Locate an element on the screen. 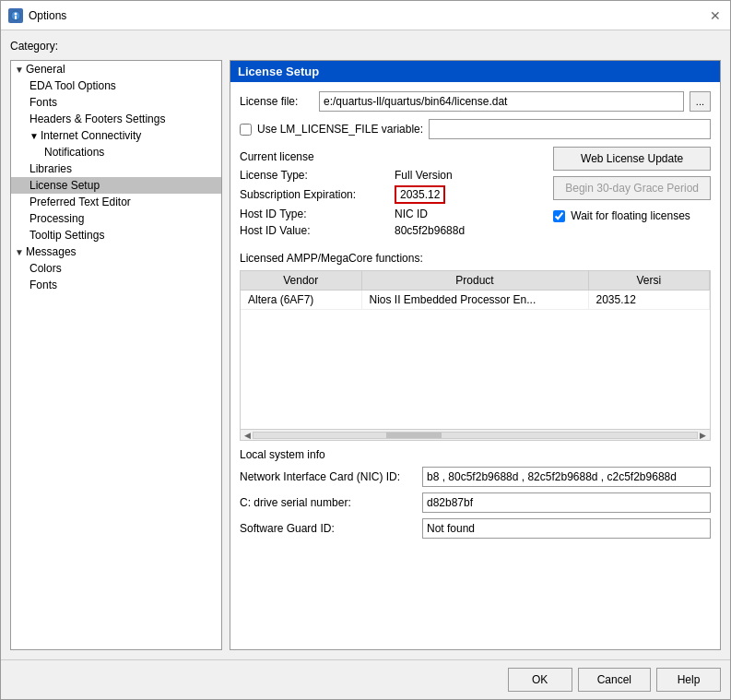 The width and height of the screenshot is (731, 700). table-row: Altera (6AF7) Nios II Embedded Processor… is located at coordinates (476, 301).